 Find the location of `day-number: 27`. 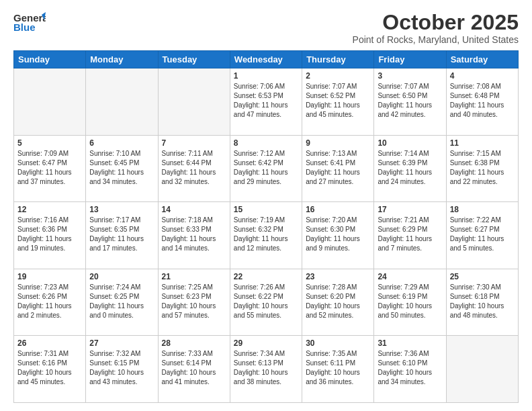

day-number: 27 is located at coordinates (122, 343).